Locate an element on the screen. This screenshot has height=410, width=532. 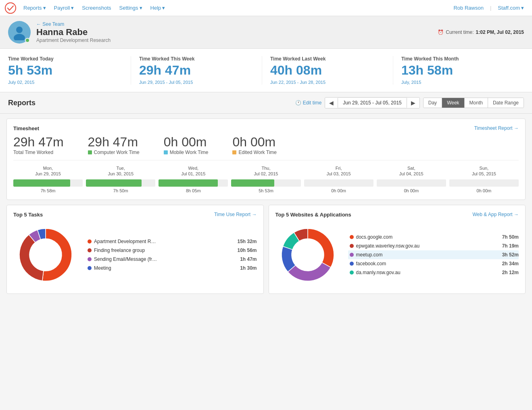
stat-last-week: Time Worked Last Week 40h 08m Jun 22, 20… is located at coordinates (332, 70).